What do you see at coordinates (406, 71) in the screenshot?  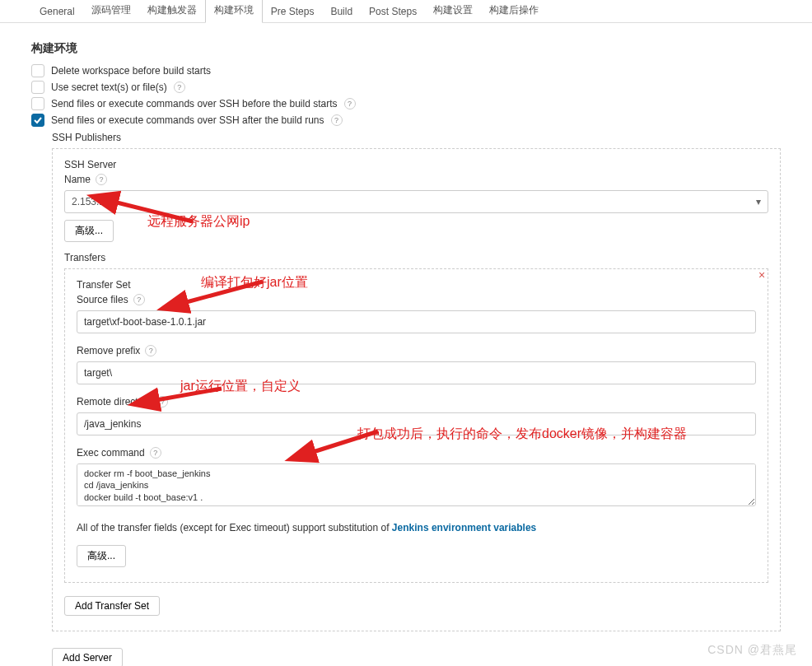 I see `check-delete-workspace-row: Delete workspace before build starts` at bounding box center [406, 71].